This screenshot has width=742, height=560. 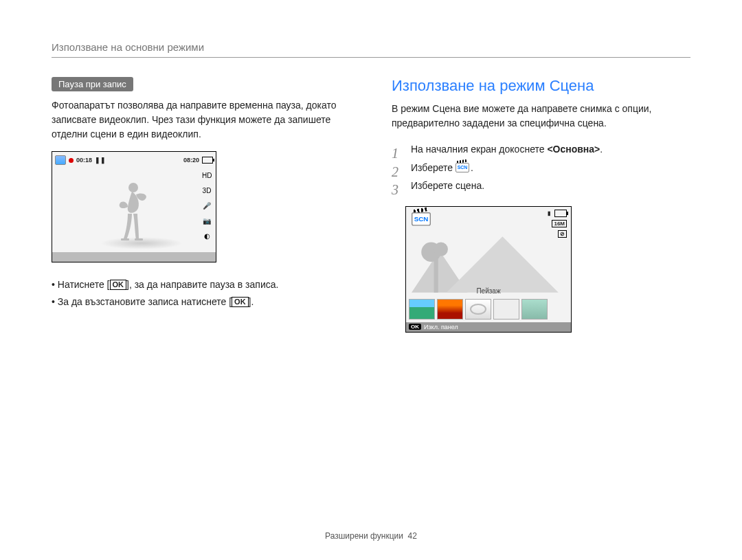 I want to click on scene-name-label: Пейзаж, so click(x=488, y=291).